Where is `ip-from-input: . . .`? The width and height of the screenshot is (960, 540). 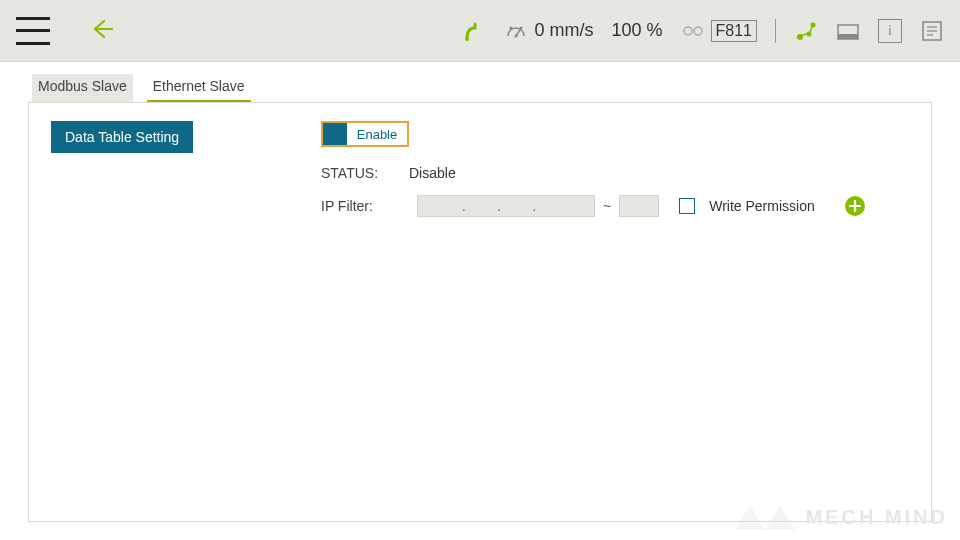 ip-from-input: . . . is located at coordinates (506, 206).